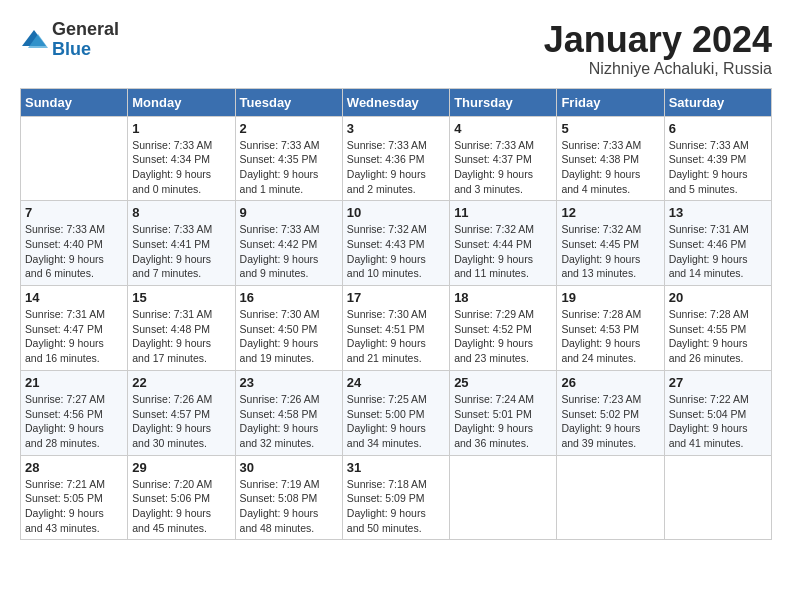 The height and width of the screenshot is (612, 792). I want to click on calendar-cell: 18Sunrise: 7:29 AM Sunset: 4:52 PM Dayli…, so click(504, 328).